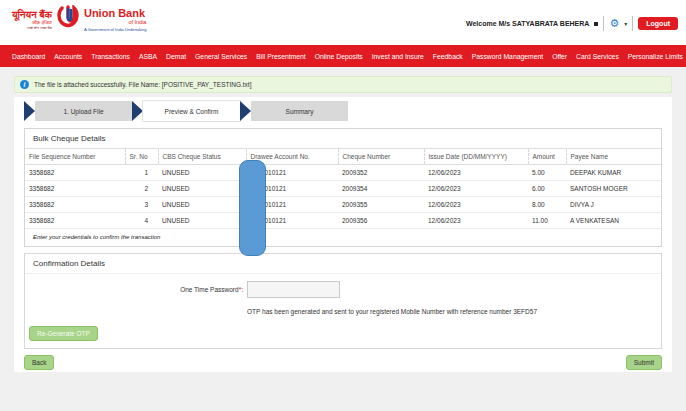 The width and height of the screenshot is (686, 411). What do you see at coordinates (142, 157) in the screenshot?
I see `column-header-sr-no: Sr. No` at bounding box center [142, 157].